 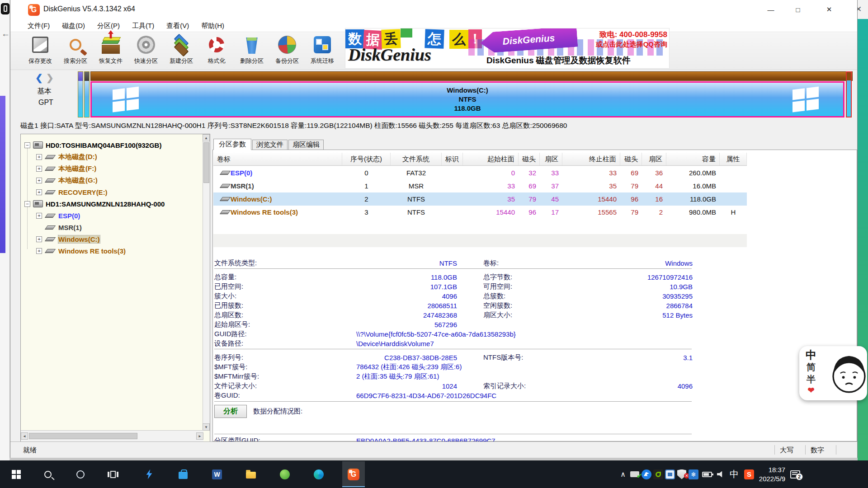 I want to click on intel-graphics-tray-icon, so click(x=670, y=474).